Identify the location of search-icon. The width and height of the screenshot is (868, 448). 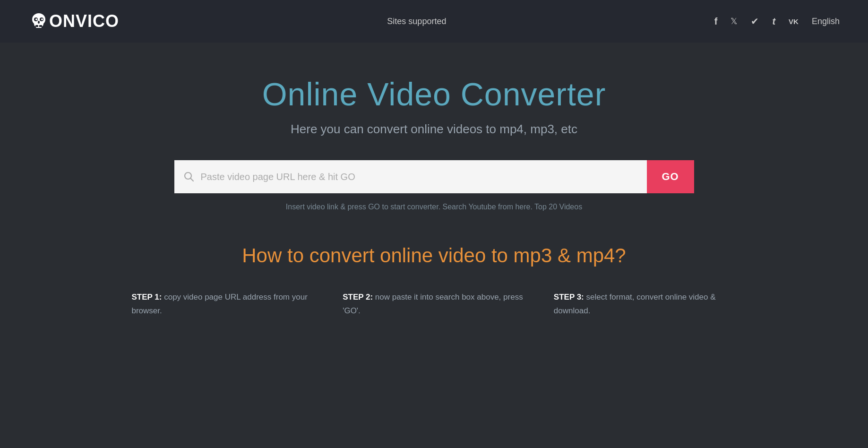
(189, 177).